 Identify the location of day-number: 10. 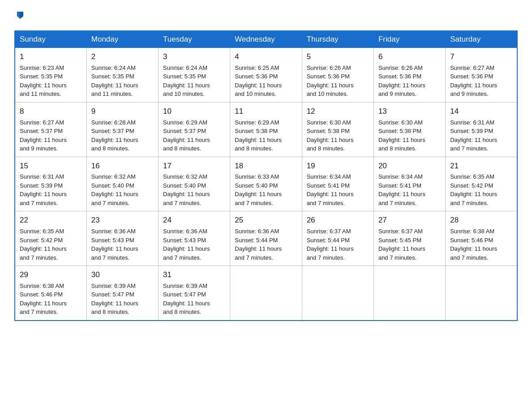
(194, 111).